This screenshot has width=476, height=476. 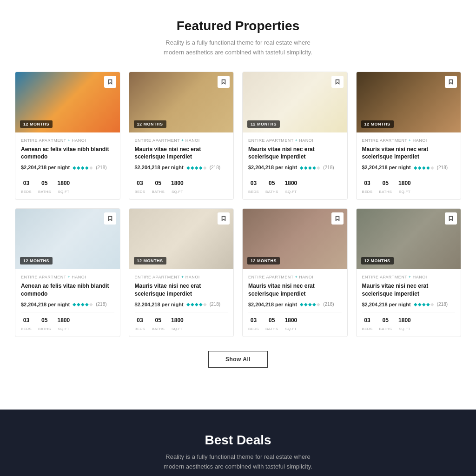 What do you see at coordinates (181, 102) in the screenshot?
I see `card-image: 12 MONTHS` at bounding box center [181, 102].